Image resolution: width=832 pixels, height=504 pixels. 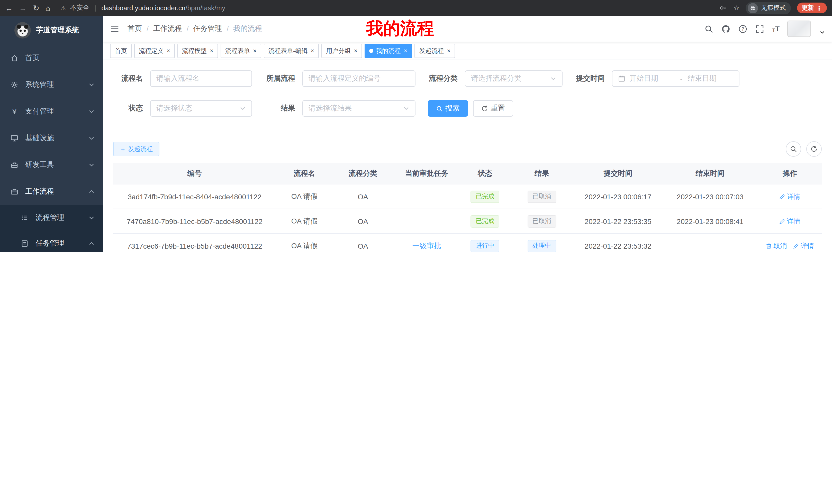 I want to click on home-menu-icon, so click(x=14, y=58).